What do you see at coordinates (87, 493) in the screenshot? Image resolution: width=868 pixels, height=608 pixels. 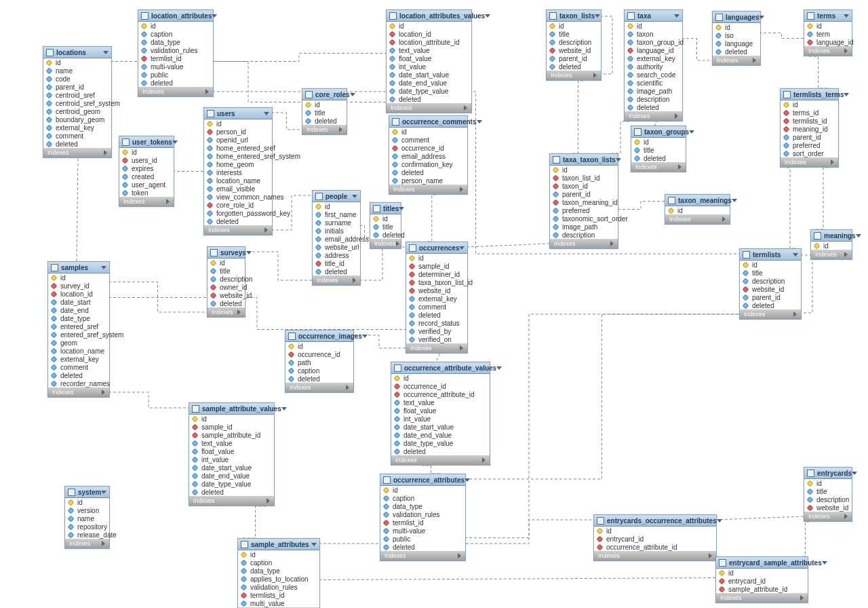 I see `table-header: system` at bounding box center [87, 493].